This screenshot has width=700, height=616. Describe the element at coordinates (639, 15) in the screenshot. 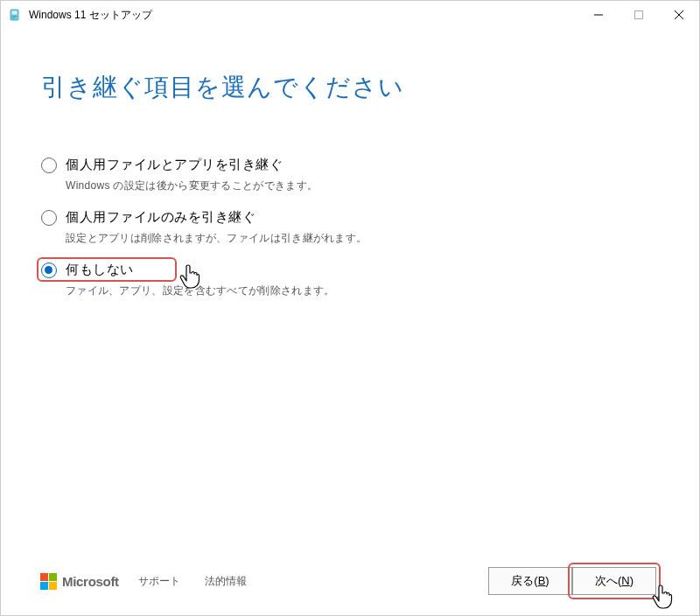

I see `maximize-button` at that location.